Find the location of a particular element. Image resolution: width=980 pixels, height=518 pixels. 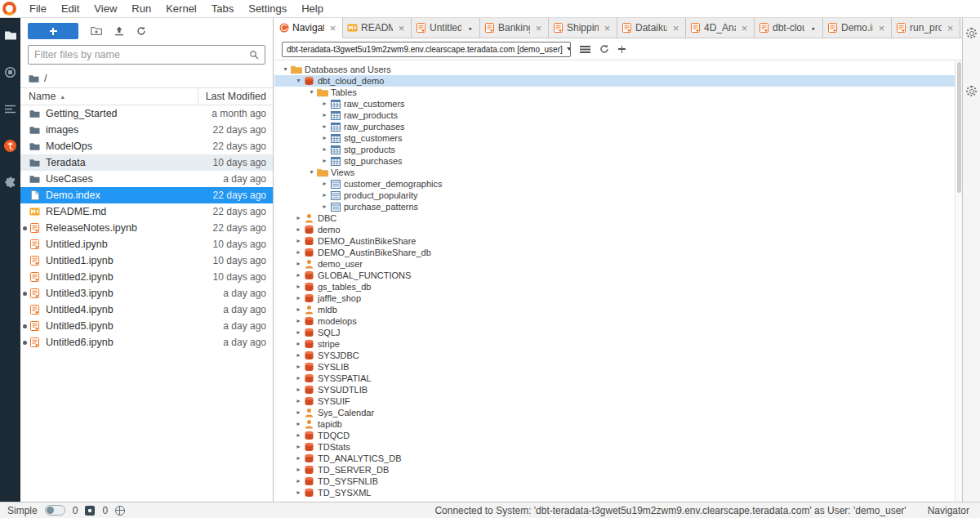

new-launcher-button is located at coordinates (53, 31).